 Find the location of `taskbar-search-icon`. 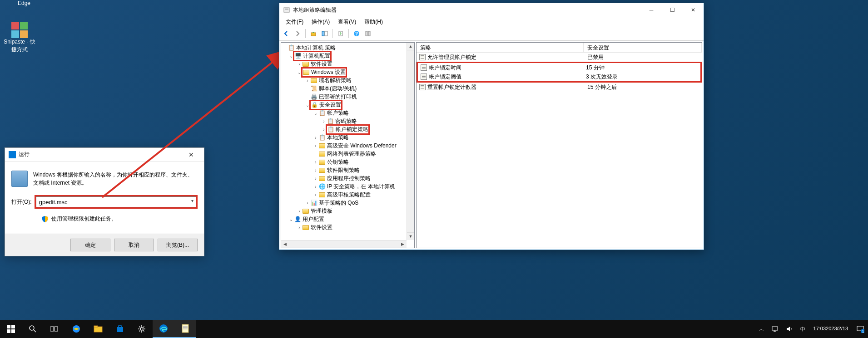

taskbar-search-icon is located at coordinates (33, 329).